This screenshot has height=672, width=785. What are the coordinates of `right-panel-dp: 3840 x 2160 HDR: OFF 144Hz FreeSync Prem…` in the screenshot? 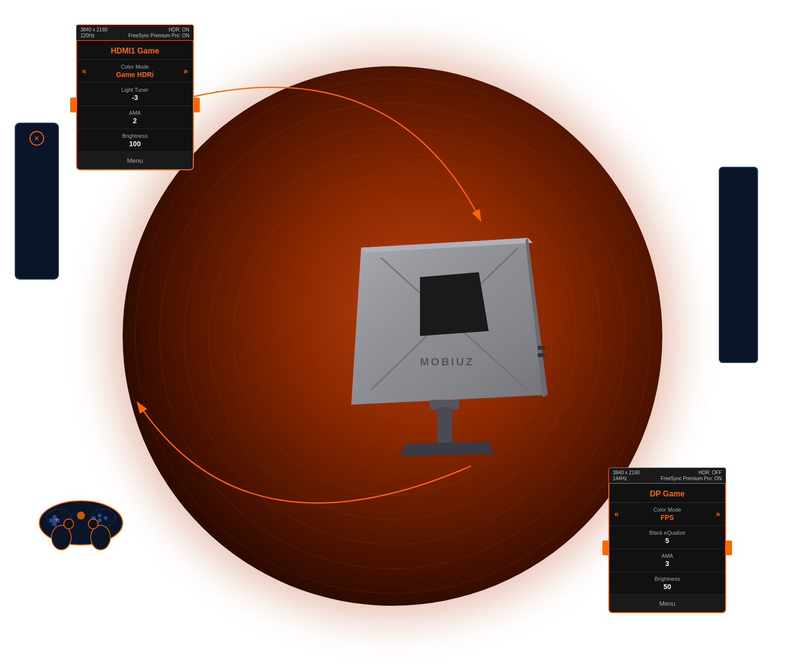 It's located at (667, 541).